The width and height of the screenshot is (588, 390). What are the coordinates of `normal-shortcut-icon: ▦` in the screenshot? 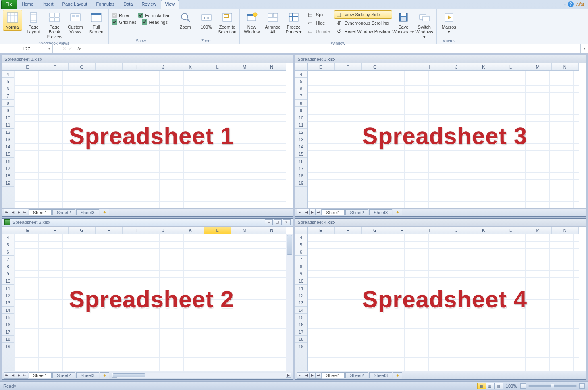 It's located at (482, 386).